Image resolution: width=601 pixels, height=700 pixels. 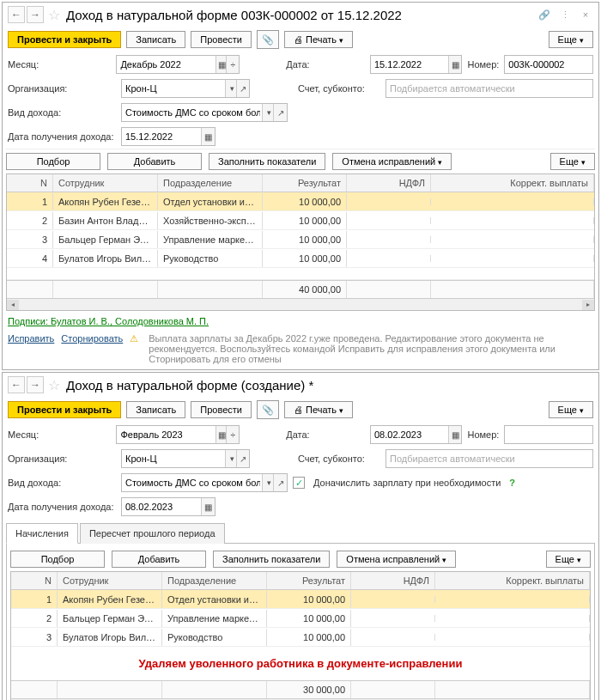 I want to click on tab-recalc: Пересчет прошлого периода, so click(x=153, y=533).